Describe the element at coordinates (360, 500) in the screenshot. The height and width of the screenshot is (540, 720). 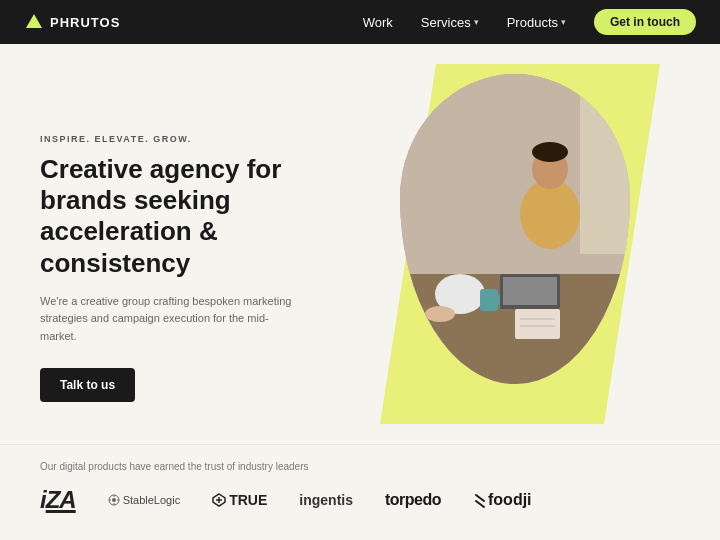
I see `trust-logos: iZA StableLogic TRUE inge` at that location.